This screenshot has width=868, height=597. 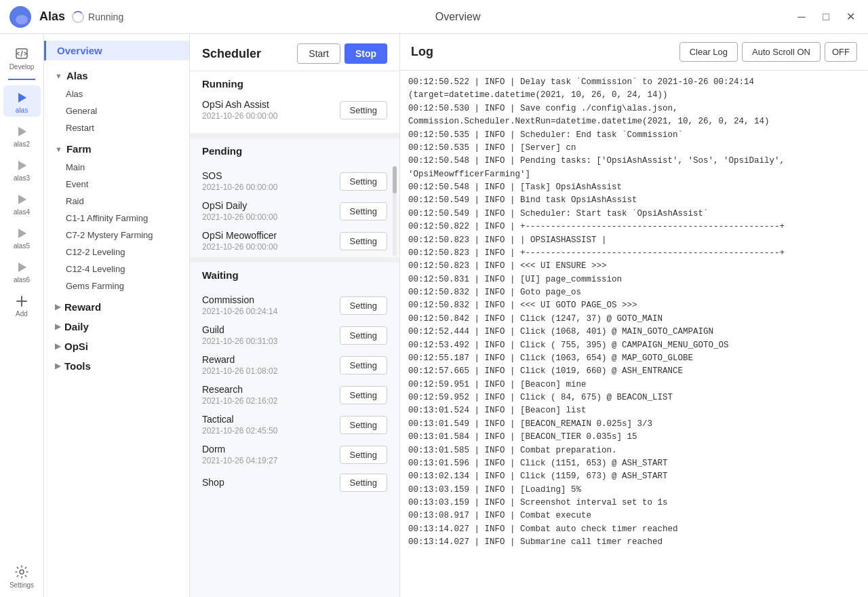 I want to click on stop-button: Stop, so click(x=366, y=54).